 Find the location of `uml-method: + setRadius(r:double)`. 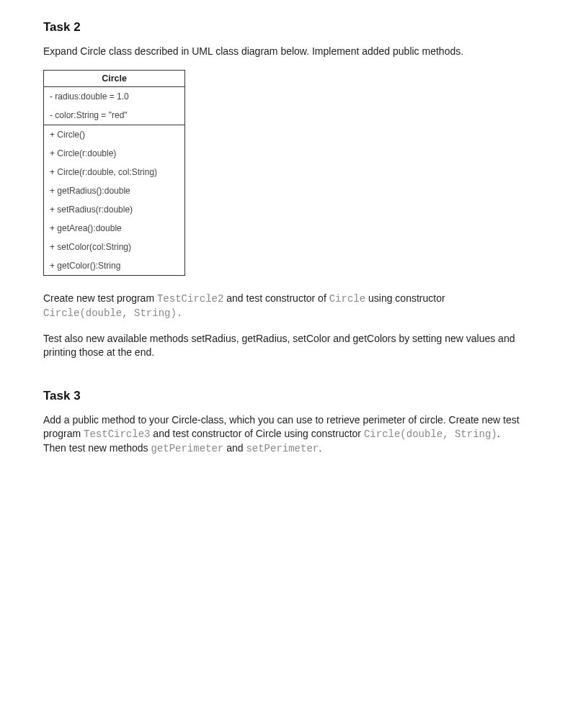

uml-method: + setRadius(r:double) is located at coordinates (114, 210).